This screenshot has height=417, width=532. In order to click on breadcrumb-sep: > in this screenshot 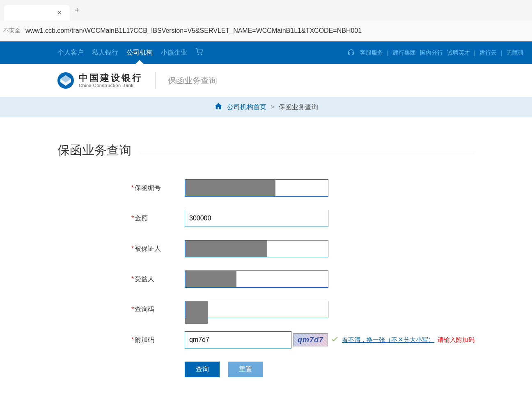, I will do `click(273, 107)`.